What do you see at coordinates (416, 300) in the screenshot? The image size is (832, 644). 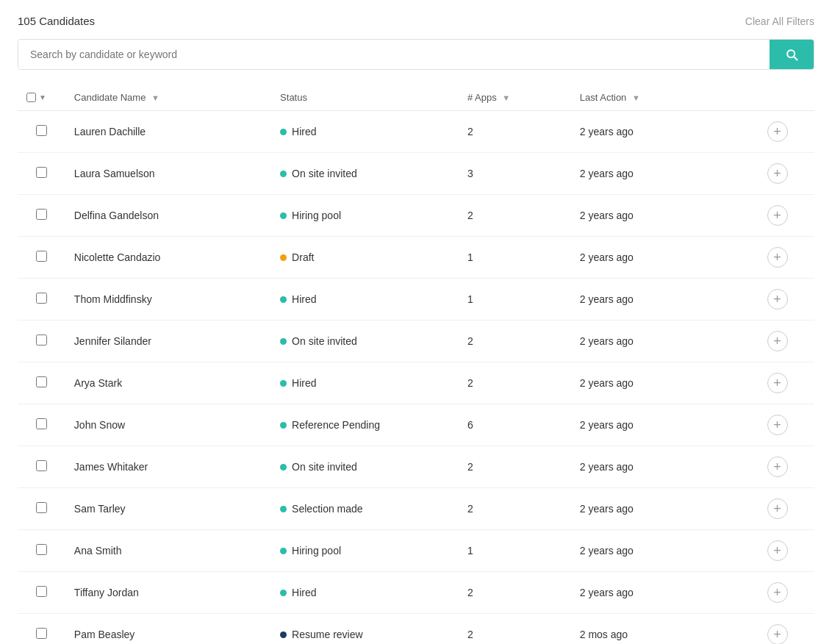 I see `table-row: Thom Middfinsky Hired 1 2 years ago +` at bounding box center [416, 300].